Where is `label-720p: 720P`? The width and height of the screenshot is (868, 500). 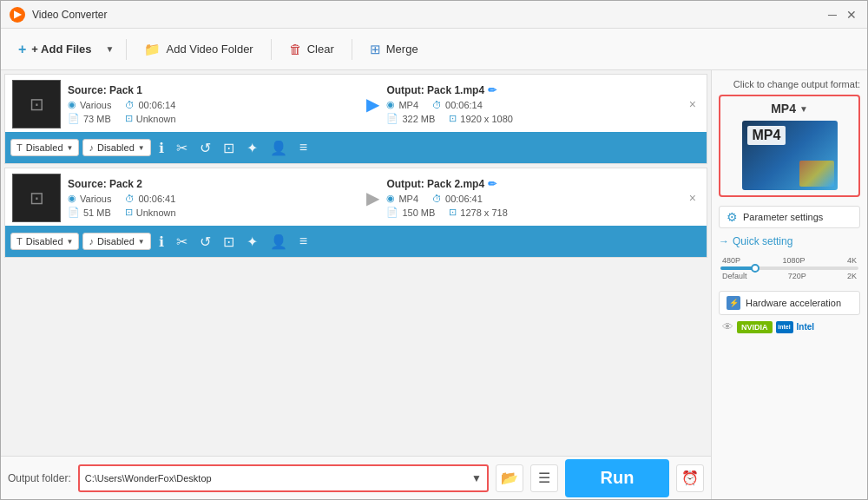
label-720p: 720P is located at coordinates (797, 276).